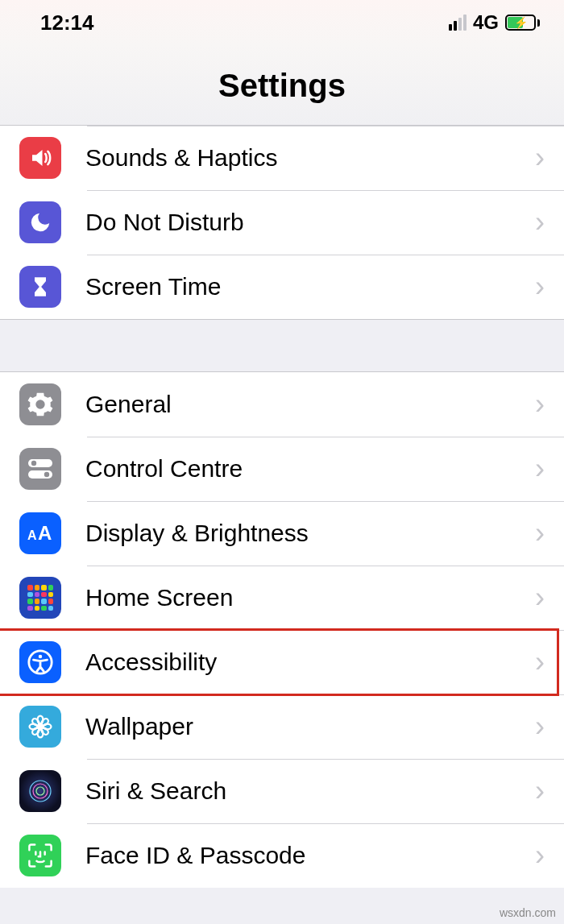  Describe the element at coordinates (40, 598) in the screenshot. I see `home-screen-icon` at that location.